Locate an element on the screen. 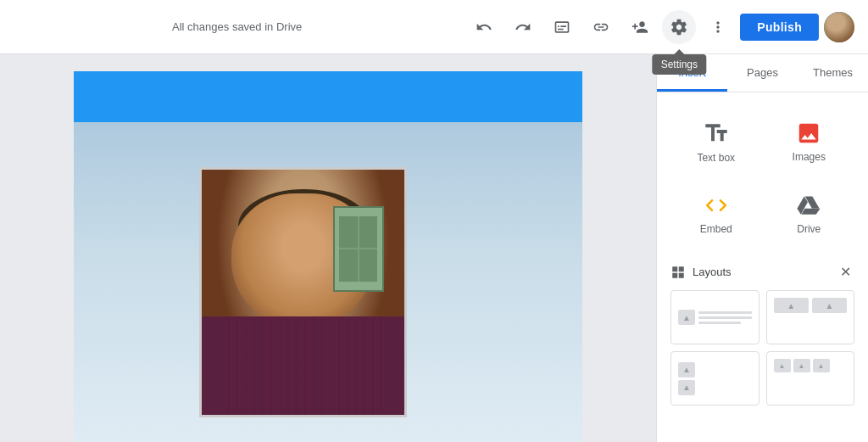  layout-img-3b: ▲ is located at coordinates (687, 388).